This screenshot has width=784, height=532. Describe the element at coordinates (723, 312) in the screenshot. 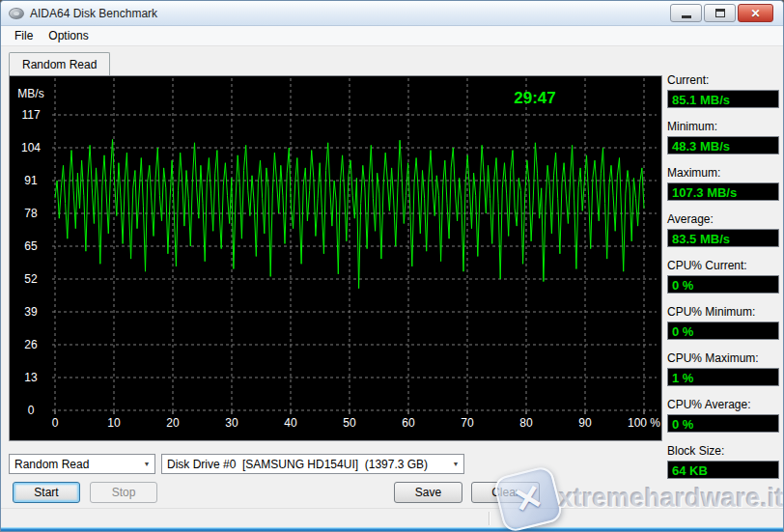

I see `stat-label-cpu-minimum: CPU% Minimum:` at that location.